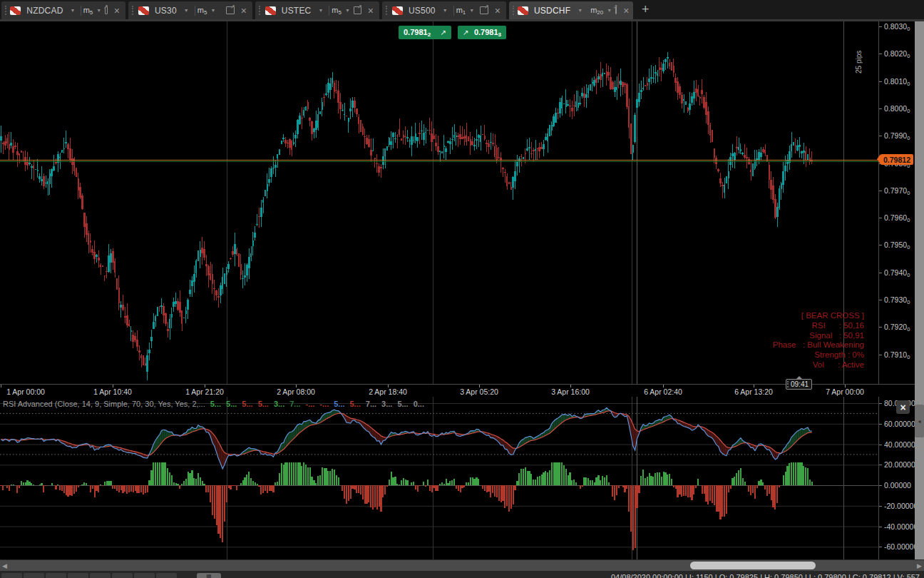 The width and height of the screenshot is (924, 578). I want to click on indicator-signal-readout: [ BEAR CROSS ] RSI : 50,16 Signal : 50,9…, so click(818, 341).